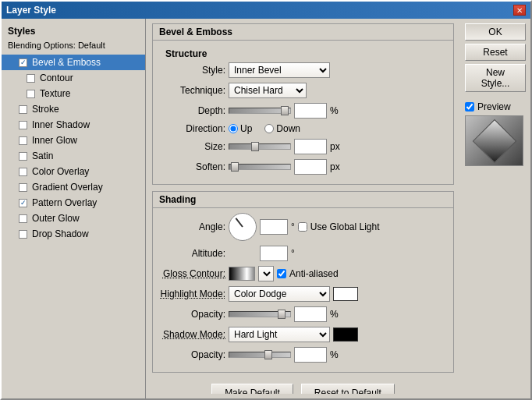 This screenshot has width=532, height=400. I want to click on checkbox-inner-glow, so click(23, 140).